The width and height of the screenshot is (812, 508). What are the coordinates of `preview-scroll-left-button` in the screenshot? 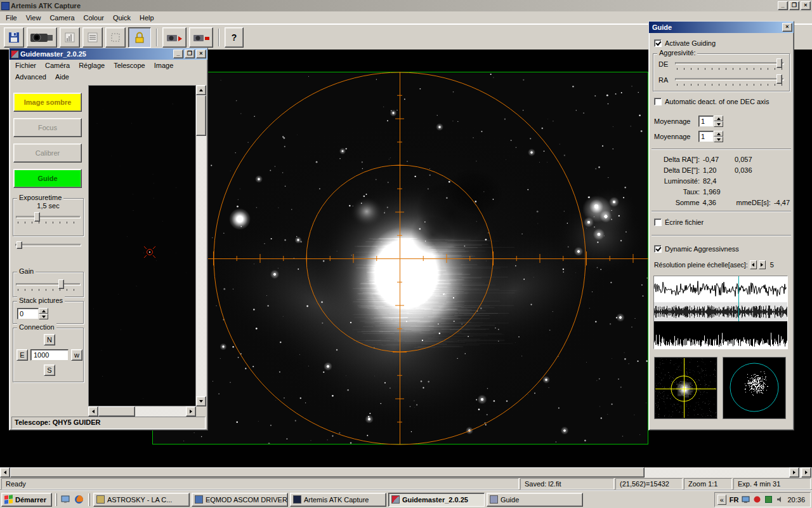 It's located at (93, 411).